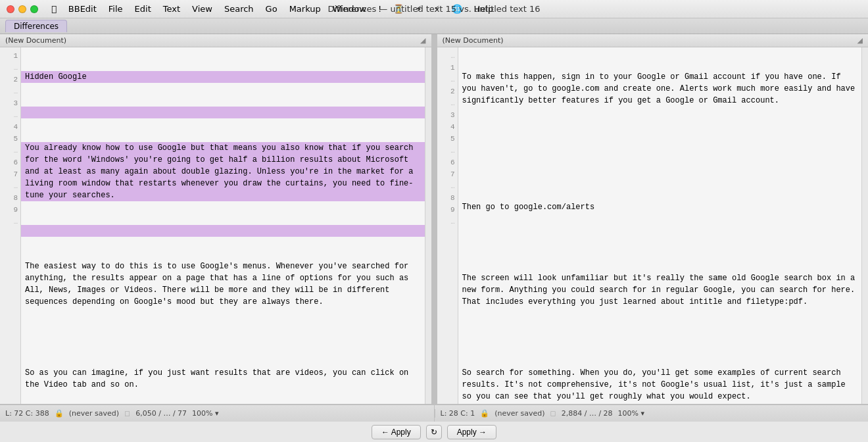 Image resolution: width=868 pixels, height=442 pixels. I want to click on right-status-items: L: 28 C: 1 🔒 (never saved) ◻ 2,884 / … /…, so click(652, 413).